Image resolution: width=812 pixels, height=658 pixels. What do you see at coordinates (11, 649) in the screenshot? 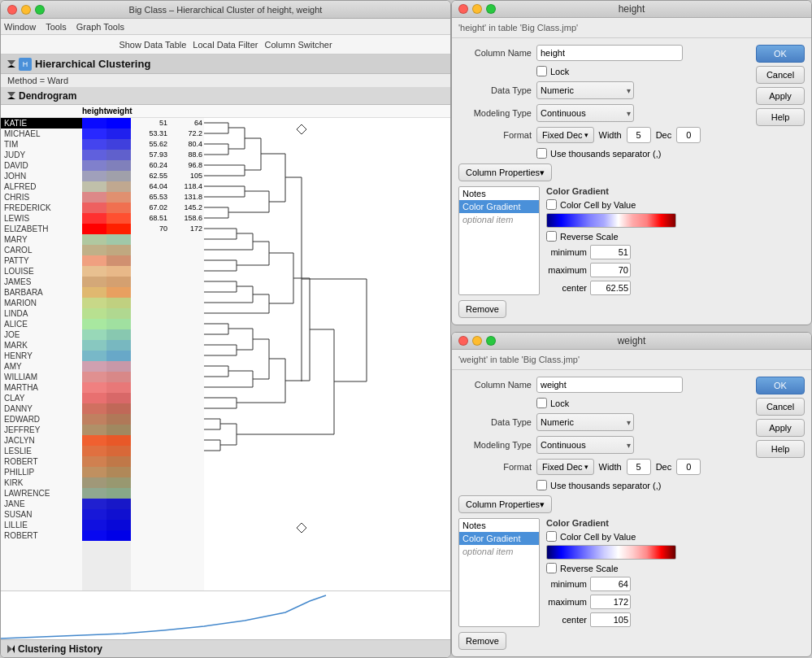
I see `history-expand-icon` at bounding box center [11, 649].